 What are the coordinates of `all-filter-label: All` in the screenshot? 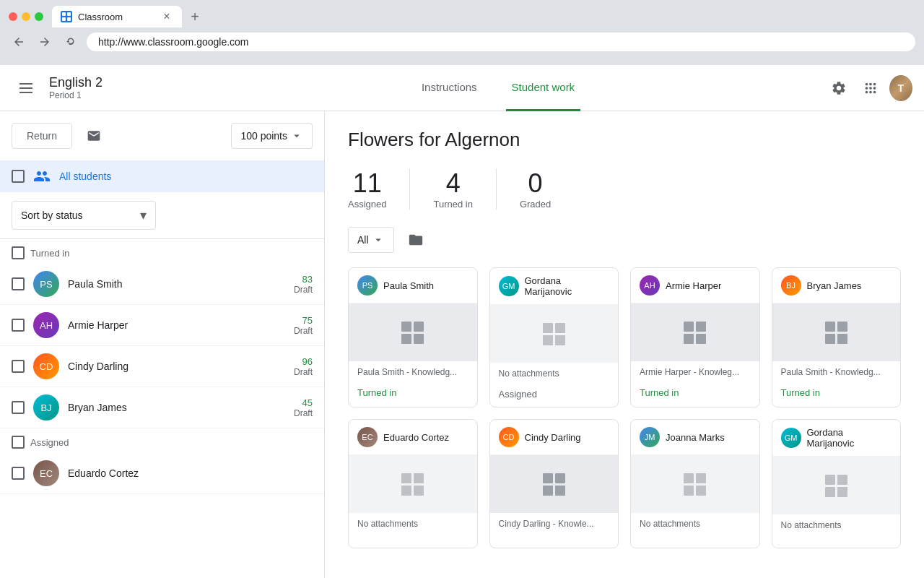 It's located at (363, 240).